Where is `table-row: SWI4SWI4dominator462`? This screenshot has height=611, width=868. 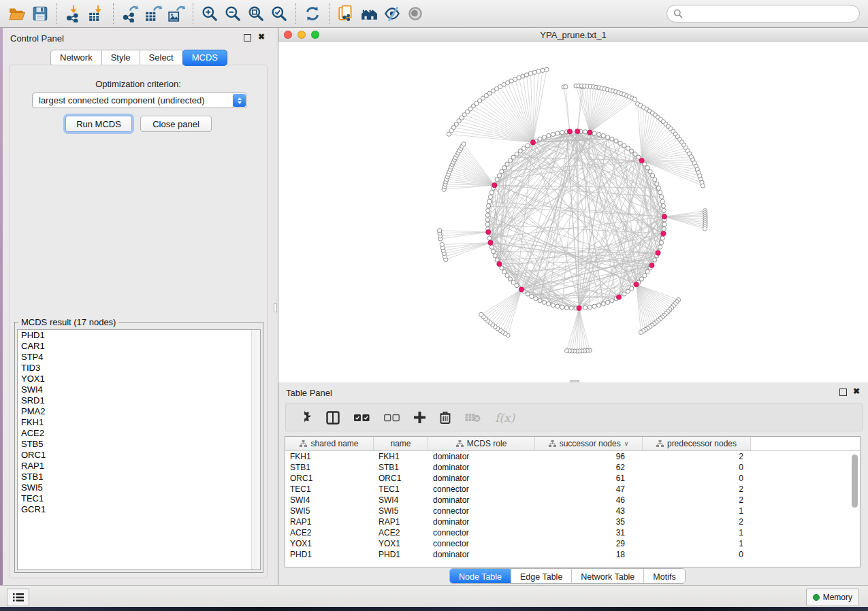 table-row: SWI4SWI4dominator462 is located at coordinates (573, 500).